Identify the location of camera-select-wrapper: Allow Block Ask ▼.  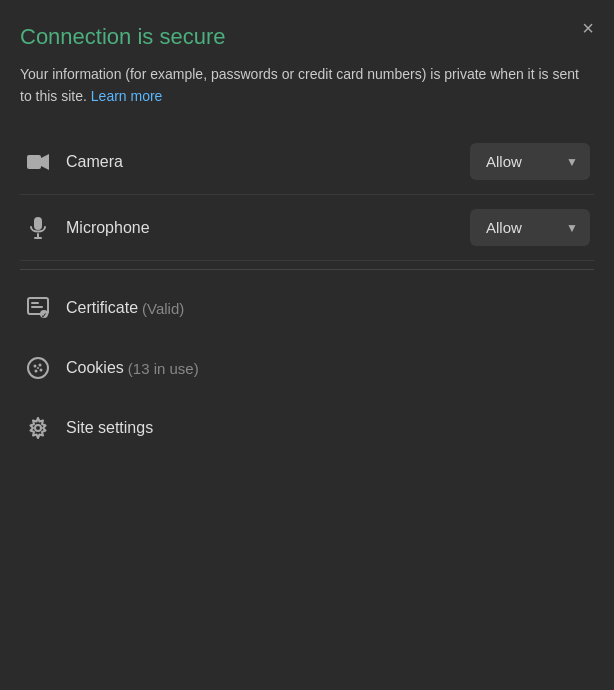
(530, 162).